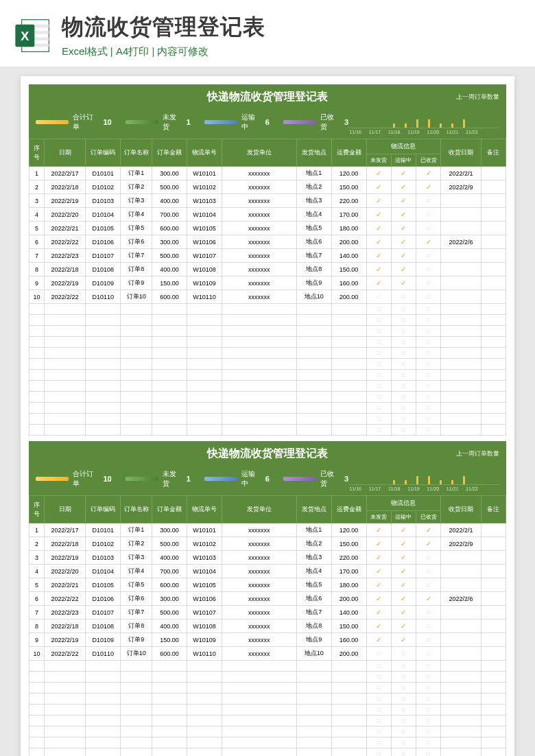 Image resolution: width=535 pixels, height=756 pixels. Describe the element at coordinates (292, 27) in the screenshot. I see `page-title: 物流收货管理登记表` at that location.